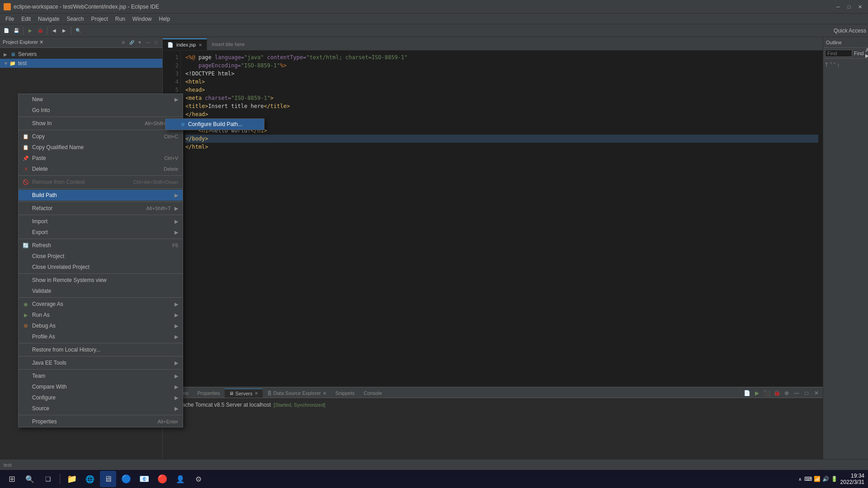 Image resolution: width=868 pixels, height=488 pixels. I want to click on tb-save: 💾, so click(16, 31).